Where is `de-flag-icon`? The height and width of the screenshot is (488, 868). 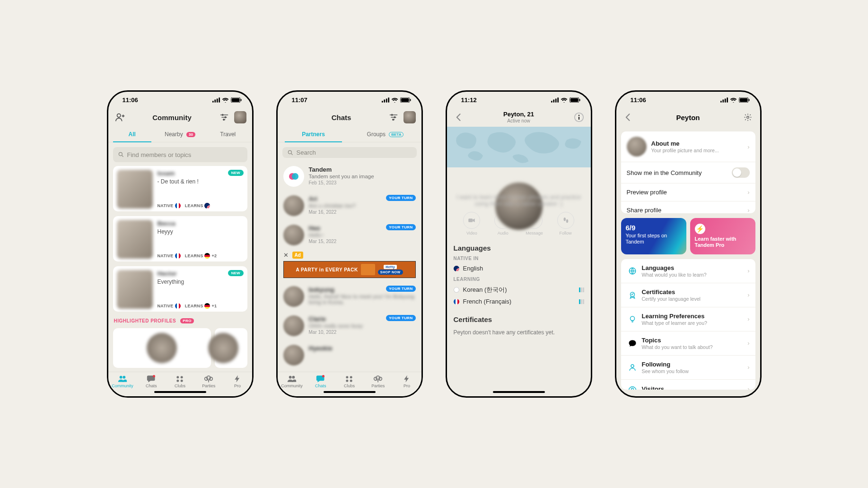 de-flag-icon is located at coordinates (207, 306).